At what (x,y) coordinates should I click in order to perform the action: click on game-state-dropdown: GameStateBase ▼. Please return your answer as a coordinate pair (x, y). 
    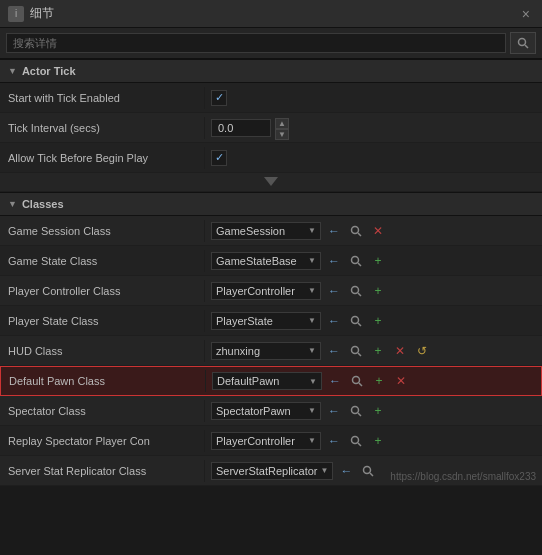
    Looking at the image, I should click on (266, 261).